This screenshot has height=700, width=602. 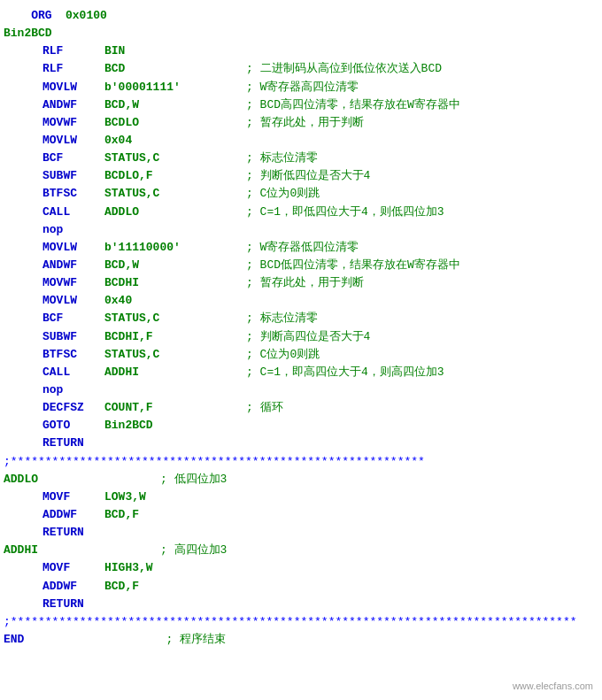 What do you see at coordinates (301, 248) in the screenshot?
I see `line-movlw-3: MOVLW b'11110000' ; W寄存器低四位清零` at bounding box center [301, 248].